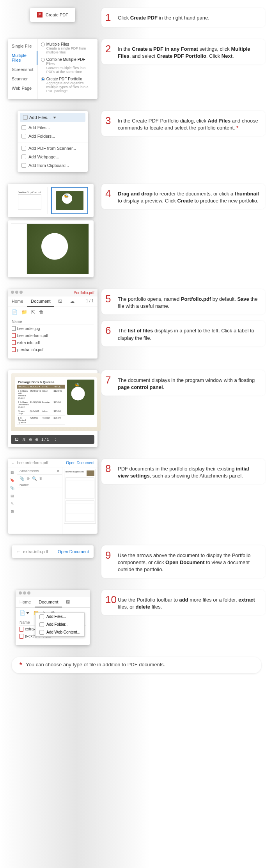 Image resolution: width=273 pixels, height=868 pixels. Describe the element at coordinates (24, 128) in the screenshot. I see `file-icon` at that location.